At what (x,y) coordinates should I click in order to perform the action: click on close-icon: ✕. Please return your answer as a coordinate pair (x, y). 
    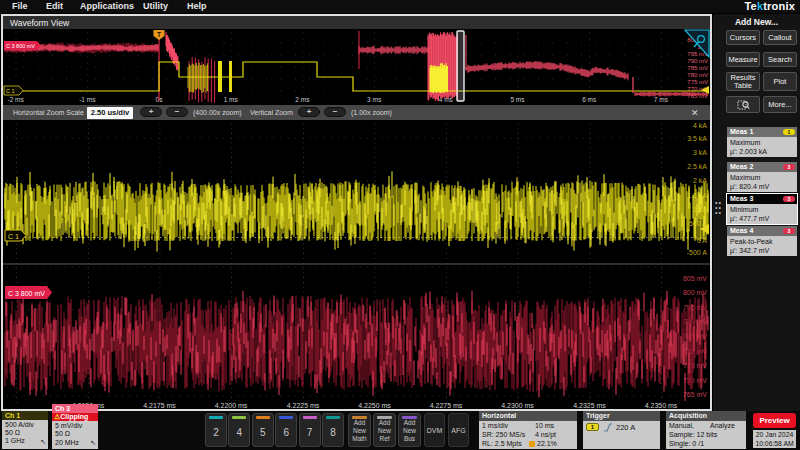
    Looking at the image, I should click on (695, 113).